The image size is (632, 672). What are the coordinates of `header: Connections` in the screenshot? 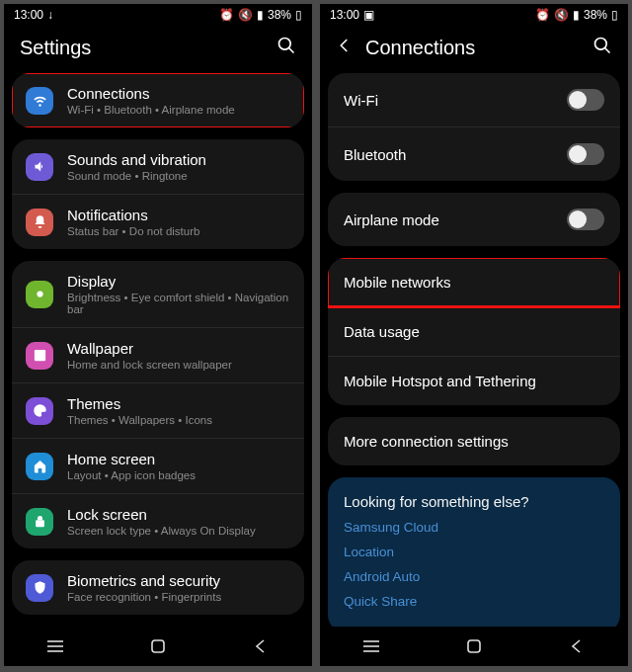 It's located at (474, 49).